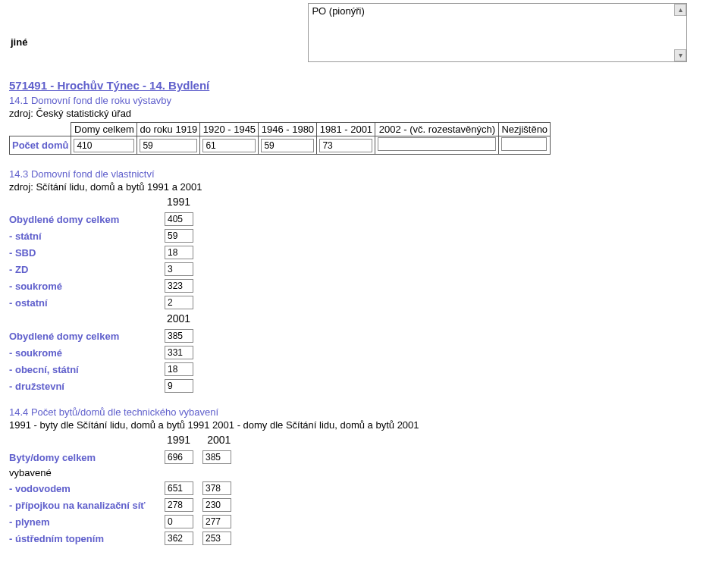 The width and height of the screenshot is (728, 577). I want to click on row-obecni-statni: - obecní, státní 18, so click(364, 369).